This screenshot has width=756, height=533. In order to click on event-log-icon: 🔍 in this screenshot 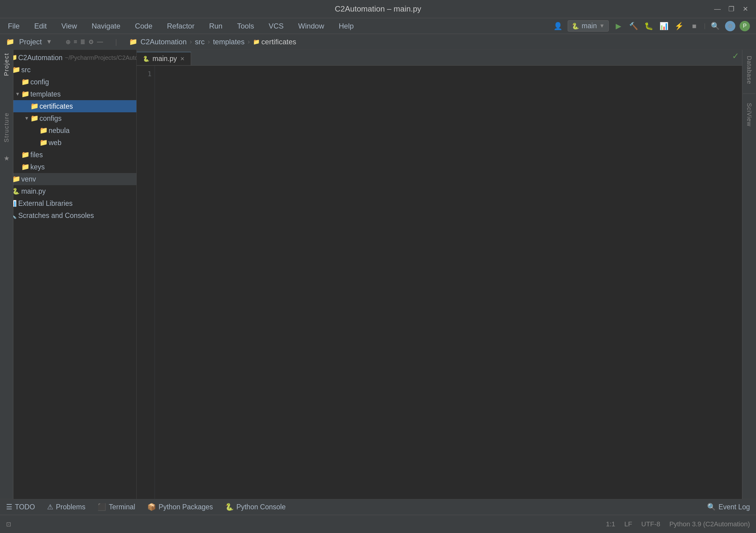, I will do `click(711, 507)`.